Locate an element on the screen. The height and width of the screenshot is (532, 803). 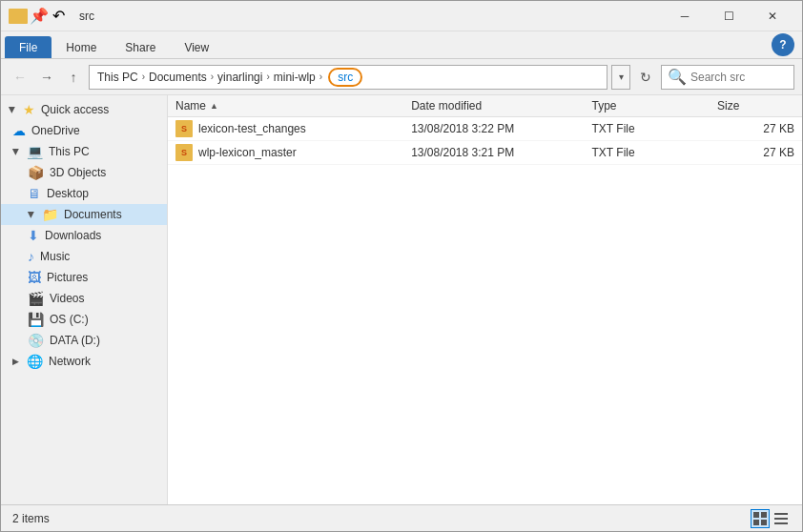
sidebar-label-3d-objects: 3D Objects is located at coordinates (78, 173).